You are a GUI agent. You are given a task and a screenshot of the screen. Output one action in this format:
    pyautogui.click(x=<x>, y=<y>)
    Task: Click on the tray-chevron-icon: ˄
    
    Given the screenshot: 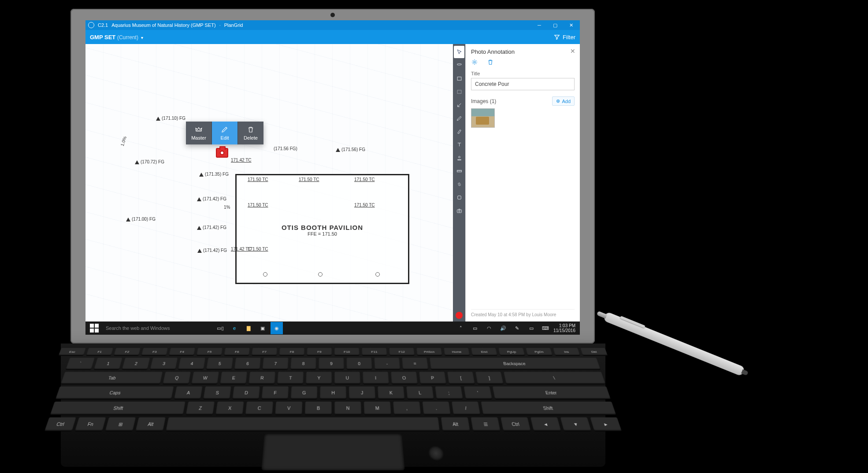 What is the action you would take?
    pyautogui.click(x=461, y=328)
    